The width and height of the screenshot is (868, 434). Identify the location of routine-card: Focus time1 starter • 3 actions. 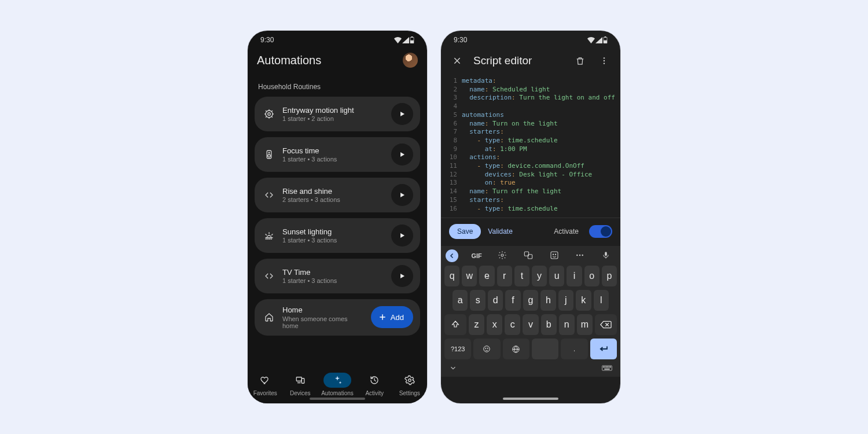
(337, 155).